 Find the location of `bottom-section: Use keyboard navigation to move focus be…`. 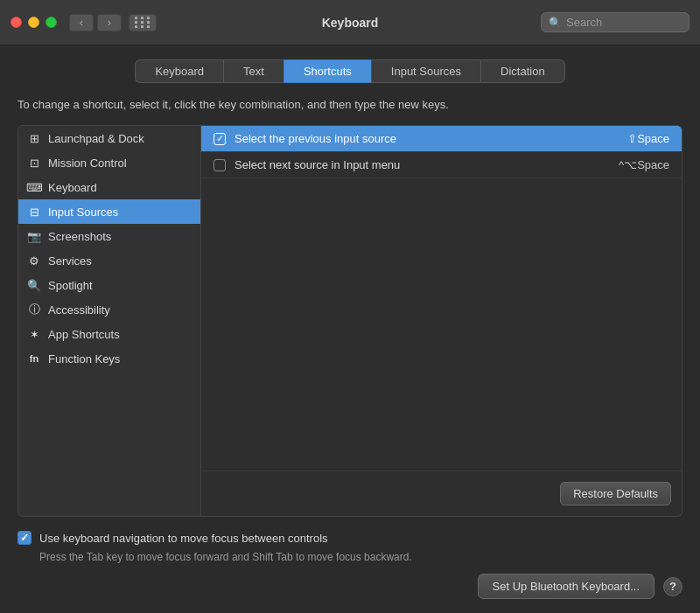

bottom-section: Use keyboard navigation to move focus be… is located at coordinates (350, 547).